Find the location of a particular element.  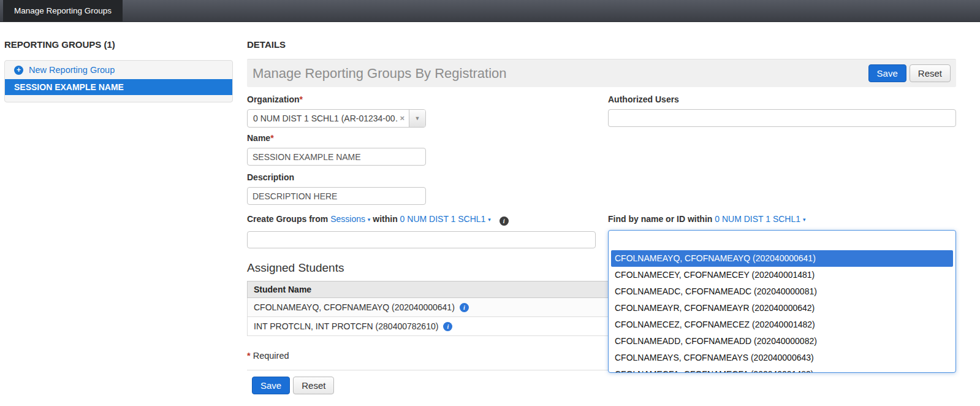

assigned-students-heading: Assigned Students is located at coordinates (295, 268).